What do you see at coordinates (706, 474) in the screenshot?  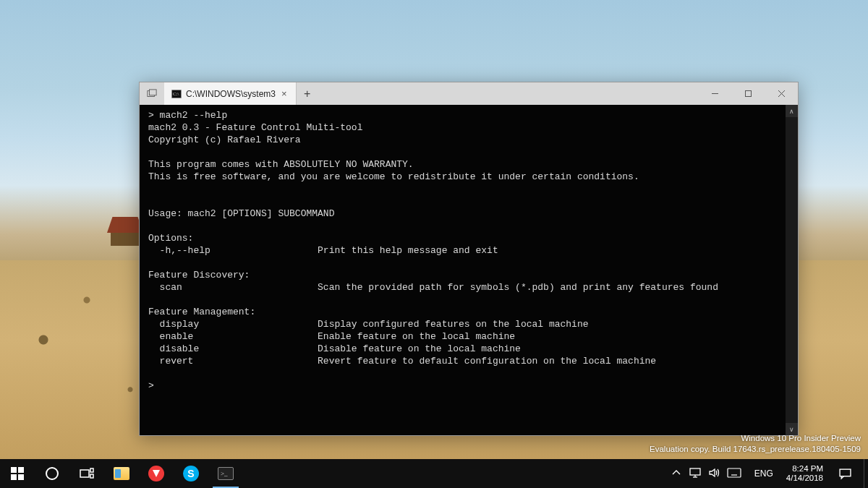 I see `system-tray` at bounding box center [706, 474].